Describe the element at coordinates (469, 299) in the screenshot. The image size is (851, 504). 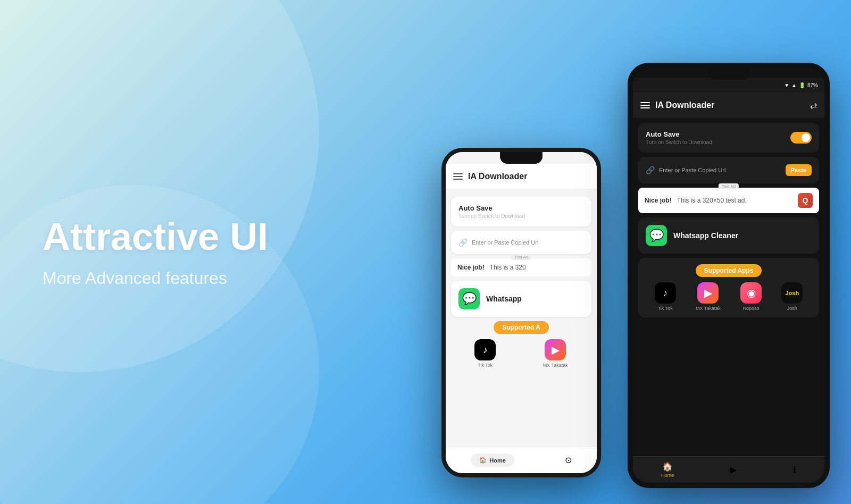
I see `wa-icon-back: 💬` at that location.